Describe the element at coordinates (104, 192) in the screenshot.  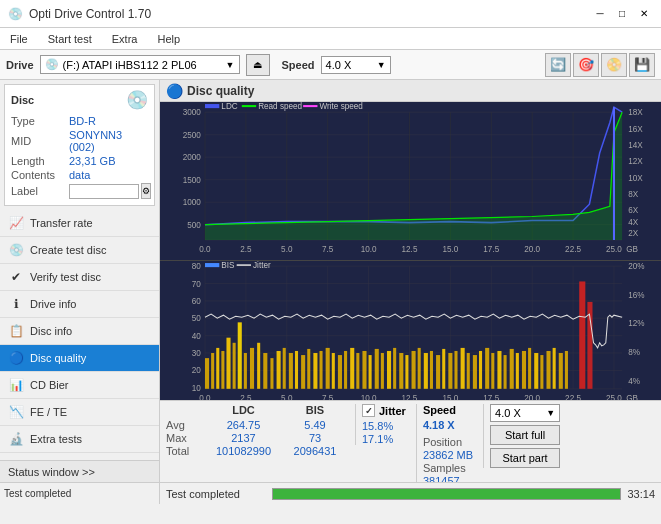
I see `disc-label-input` at that location.